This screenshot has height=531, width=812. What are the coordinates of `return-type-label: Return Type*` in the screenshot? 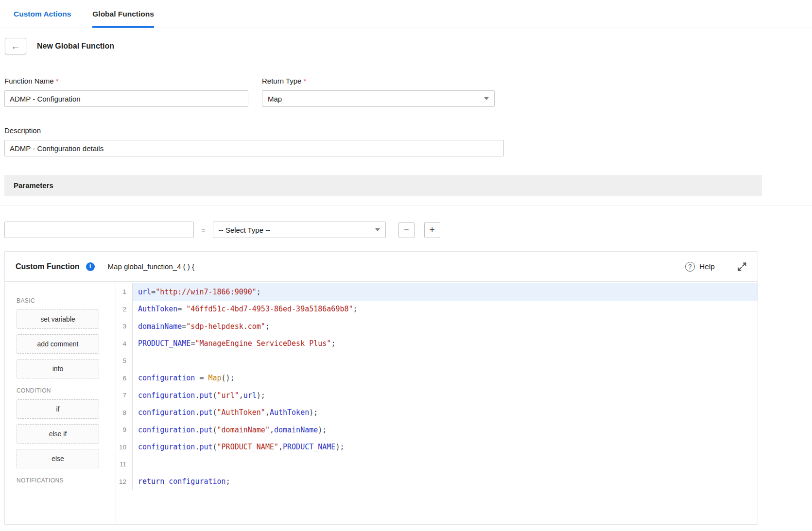 It's located at (378, 81).